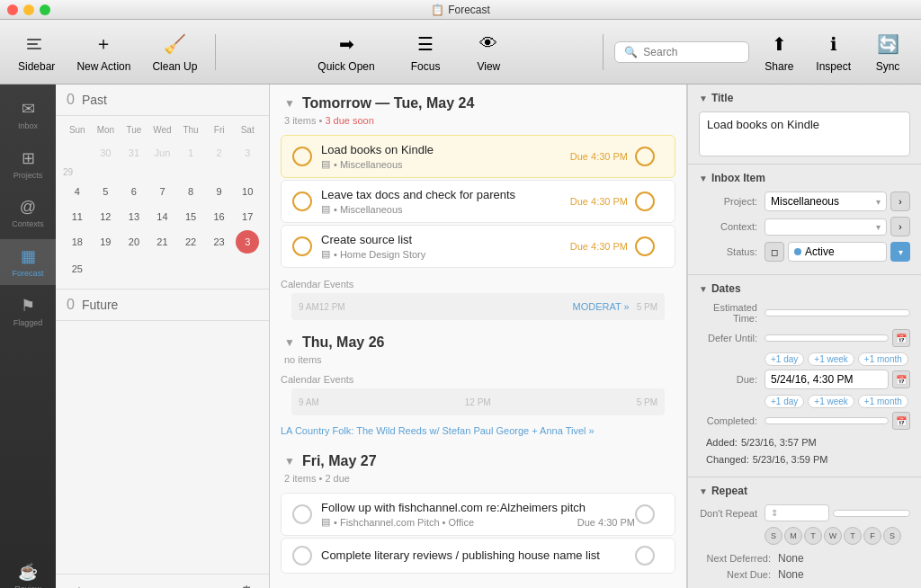 The height and width of the screenshot is (588, 921). Describe the element at coordinates (77, 269) in the screenshot. I see `cal-cell: 25` at that location.